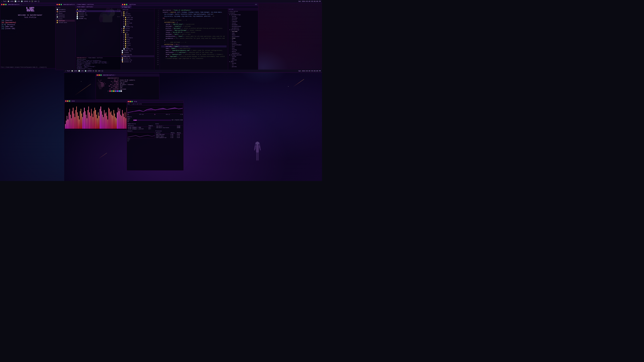 The width and height of the screenshot is (644, 362). Describe the element at coordinates (138, 21) in the screenshot. I see `tree-work: ▶ 📁 work` at that location.